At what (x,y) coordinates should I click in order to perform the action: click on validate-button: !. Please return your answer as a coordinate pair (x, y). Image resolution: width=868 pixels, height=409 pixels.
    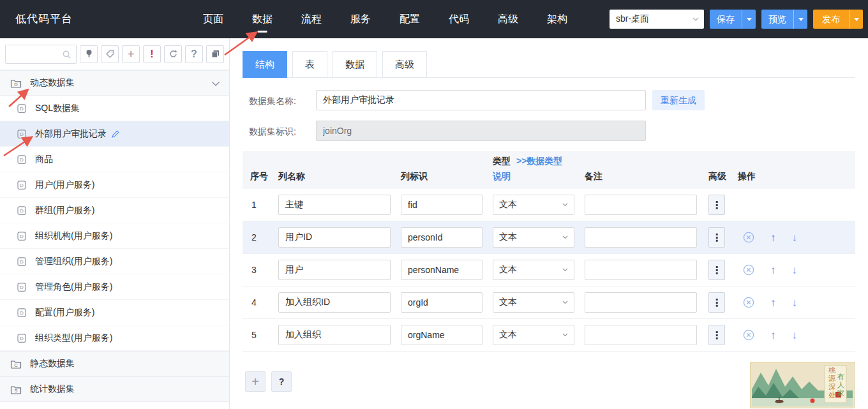
    Looking at the image, I should click on (152, 54).